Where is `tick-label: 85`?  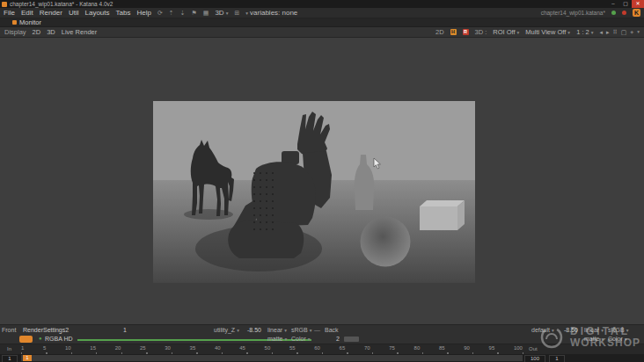
tick-label: 85 is located at coordinates (442, 349).